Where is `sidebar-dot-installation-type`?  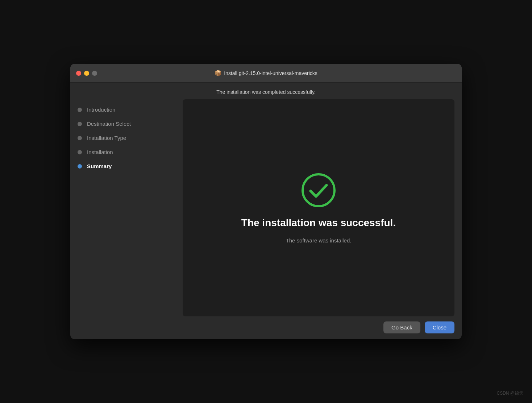
sidebar-dot-installation-type is located at coordinates (80, 138).